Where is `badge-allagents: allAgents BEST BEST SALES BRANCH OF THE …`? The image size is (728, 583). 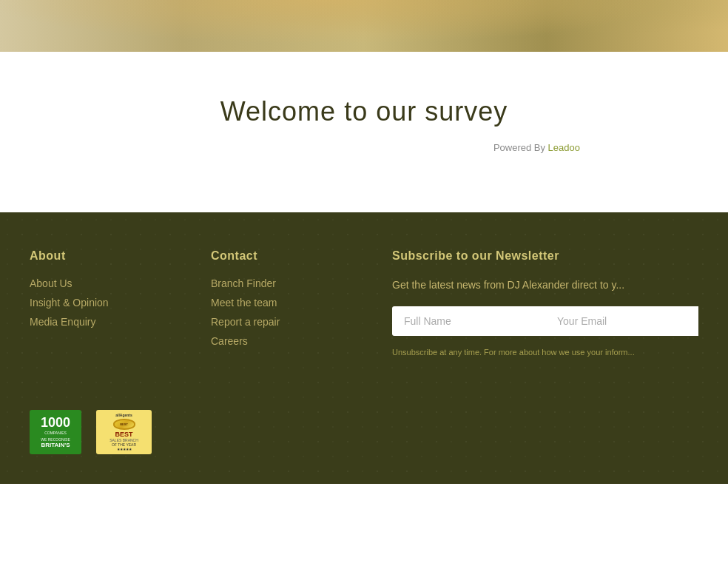 badge-allagents: allAgents BEST BEST SALES BRANCH OF THE … is located at coordinates (124, 432).